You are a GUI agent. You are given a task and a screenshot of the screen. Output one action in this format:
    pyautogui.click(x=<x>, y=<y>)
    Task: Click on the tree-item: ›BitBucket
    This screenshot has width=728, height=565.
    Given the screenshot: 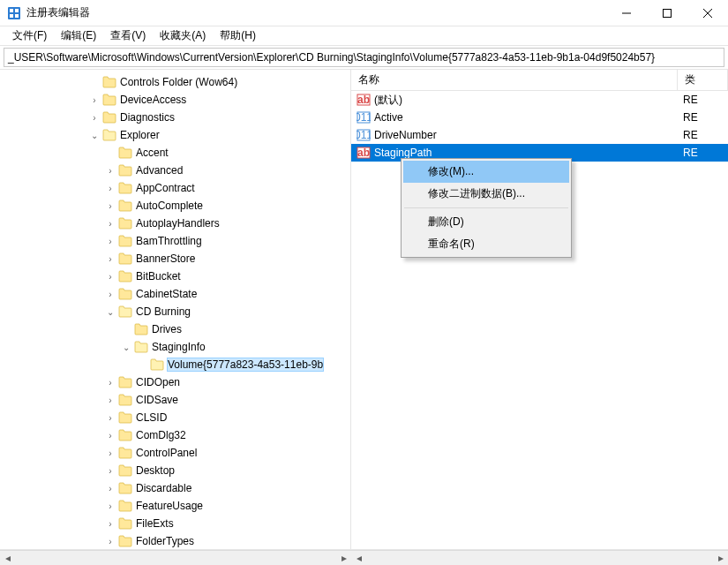 What is the action you would take?
    pyautogui.click(x=175, y=276)
    